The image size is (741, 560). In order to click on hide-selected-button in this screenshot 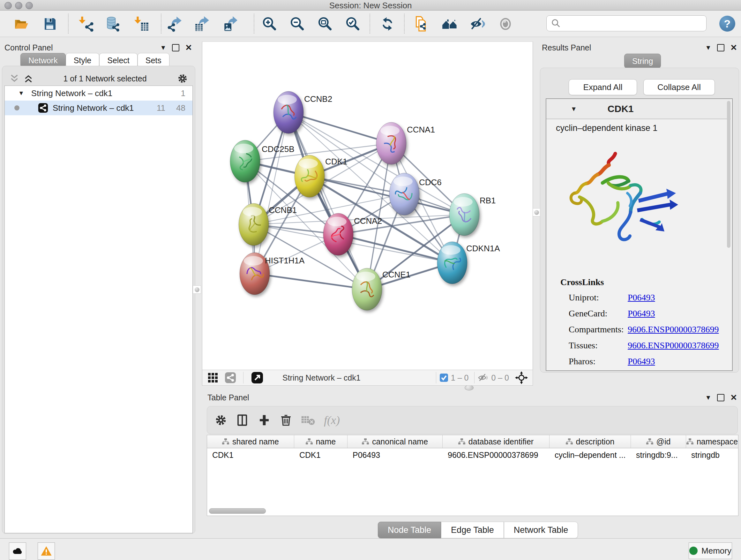, I will do `click(477, 24)`.